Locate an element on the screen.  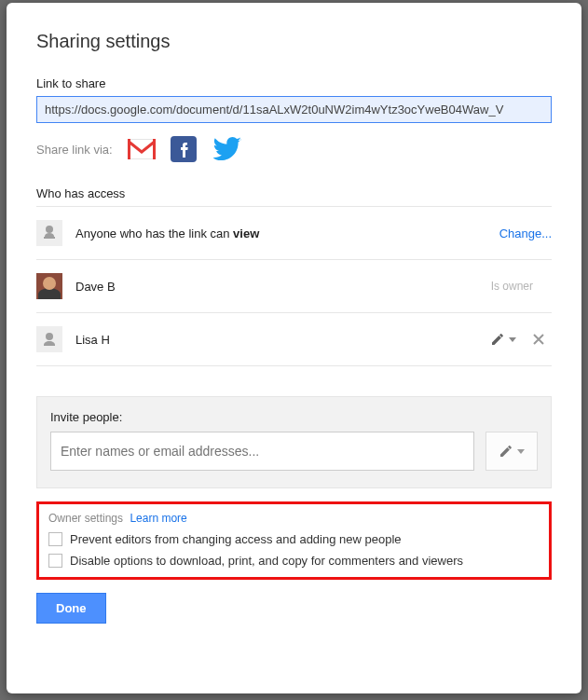
link-to-share-label: Link to share is located at coordinates (294, 84).